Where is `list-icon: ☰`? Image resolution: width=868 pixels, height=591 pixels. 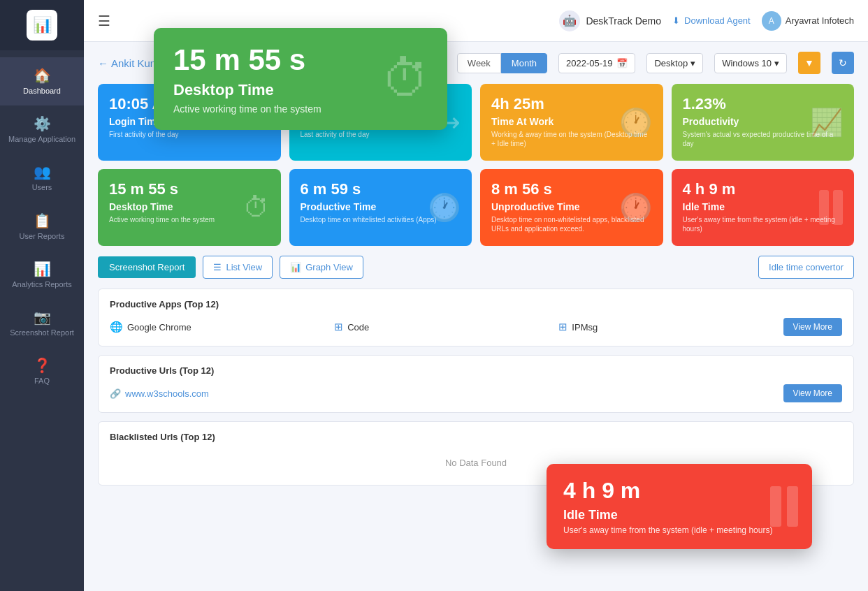 list-icon: ☰ is located at coordinates (217, 267).